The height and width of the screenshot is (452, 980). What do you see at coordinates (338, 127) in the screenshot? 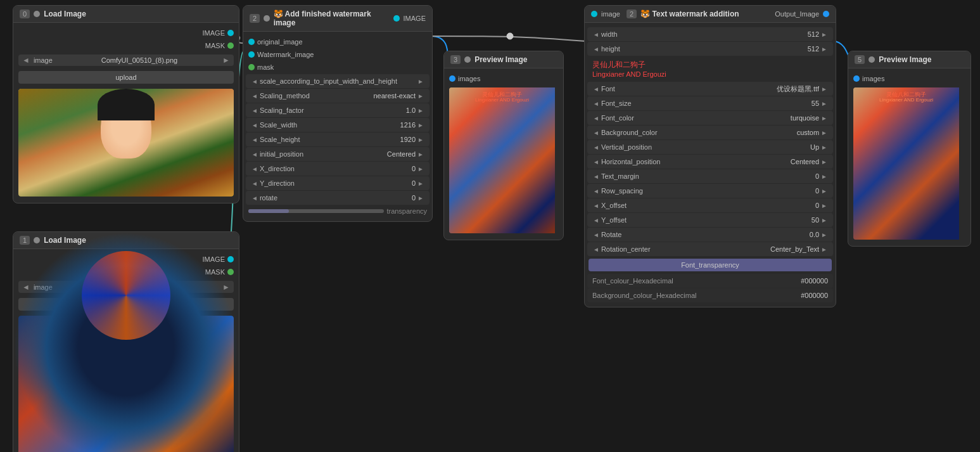
I see `node-body-watermark: original_image Watermark_image mask ◄ sc…` at bounding box center [338, 127].